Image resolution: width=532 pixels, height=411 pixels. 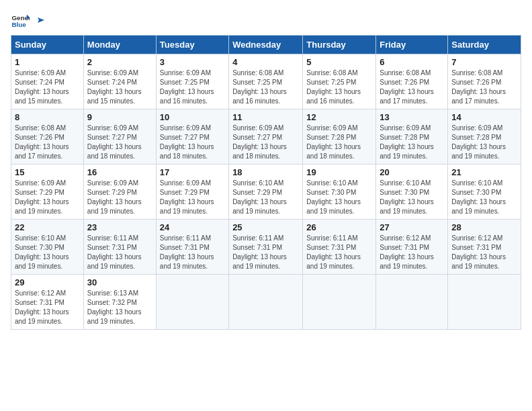 What do you see at coordinates (339, 62) in the screenshot?
I see `day-number: 5` at bounding box center [339, 62].